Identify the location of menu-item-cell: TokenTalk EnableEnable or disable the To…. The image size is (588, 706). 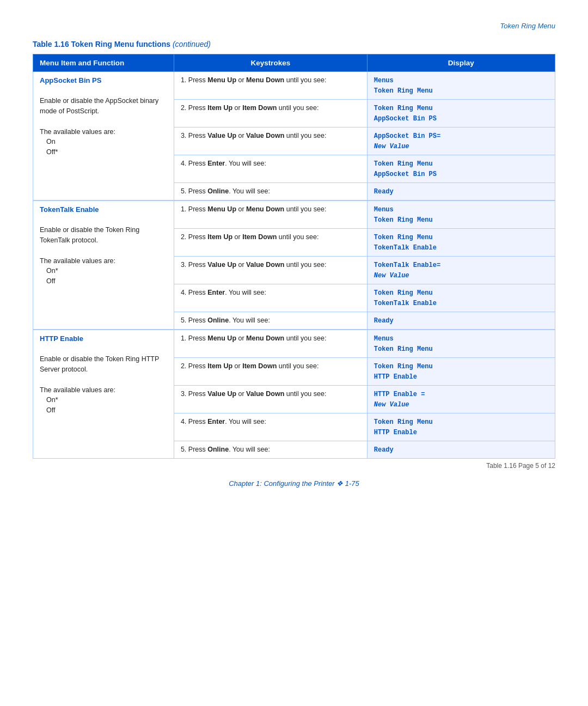
(103, 265).